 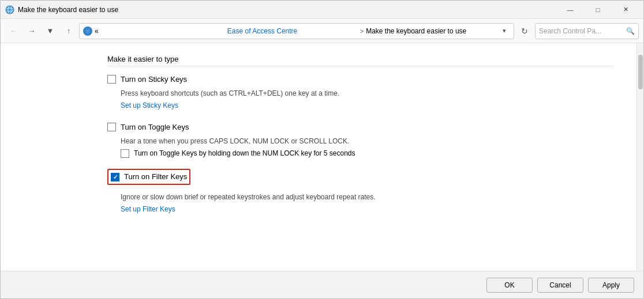 I want to click on window-icon, so click(x=10, y=10).